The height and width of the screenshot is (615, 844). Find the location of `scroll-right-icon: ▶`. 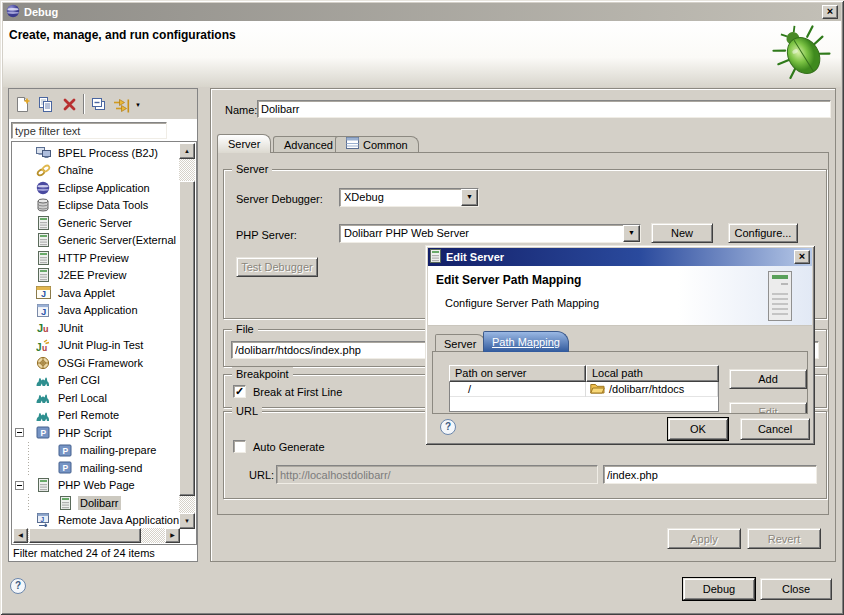

scroll-right-icon: ▶ is located at coordinates (172, 536).